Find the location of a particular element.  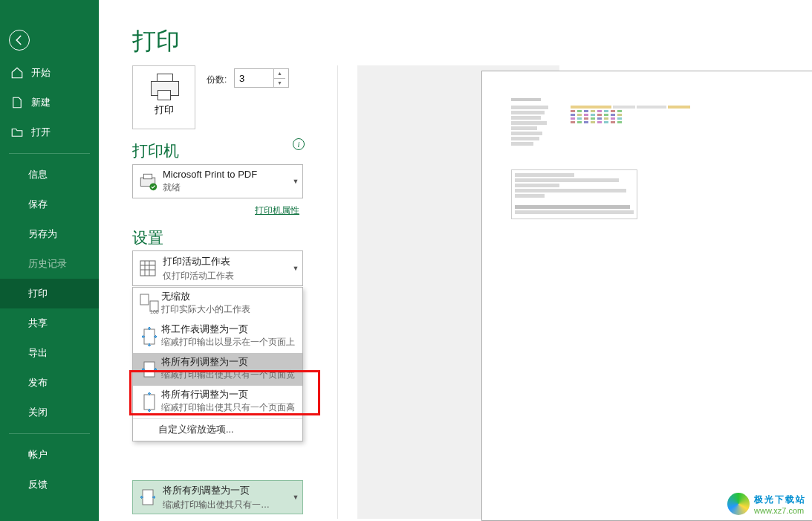

scaling-option-fit-columns: 将所有列调整为一页缩减打印输出使其只有一个页面宽 is located at coordinates (218, 369).